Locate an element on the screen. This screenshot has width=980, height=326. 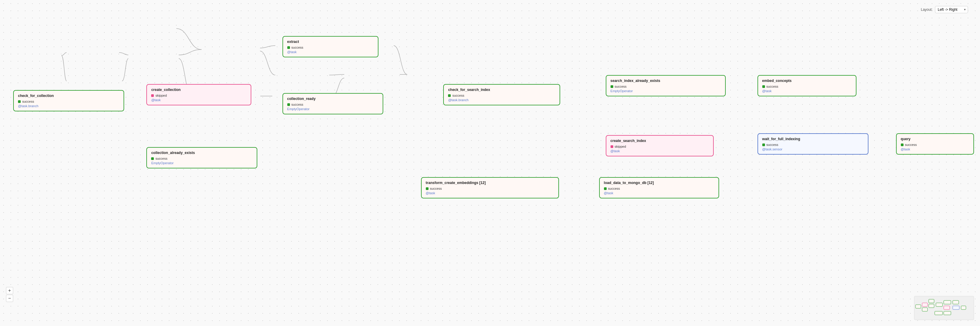
node-type-create_collection: @task is located at coordinates (199, 100).